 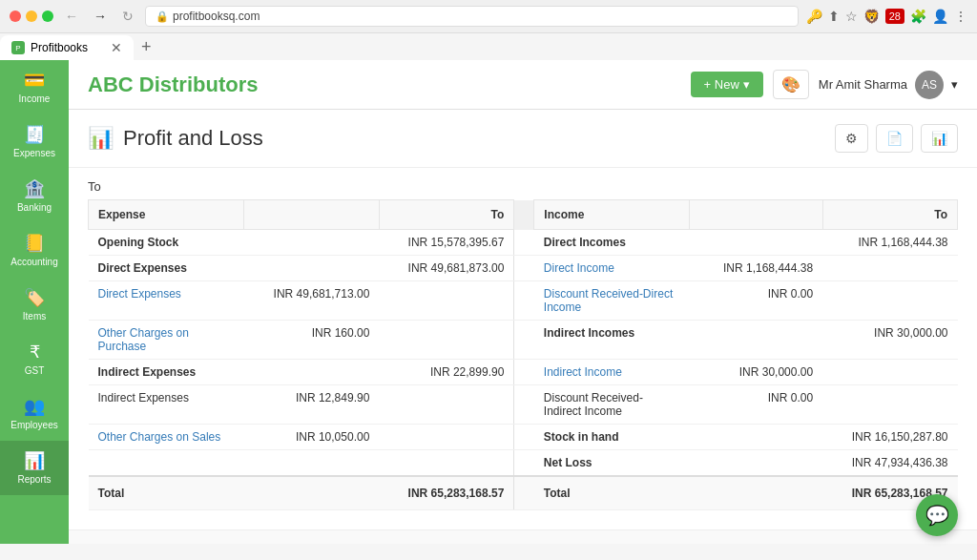 What do you see at coordinates (523, 536) in the screenshot?
I see `report-footer: ABC Distributors Generated on : 14-0...` at bounding box center [523, 536].